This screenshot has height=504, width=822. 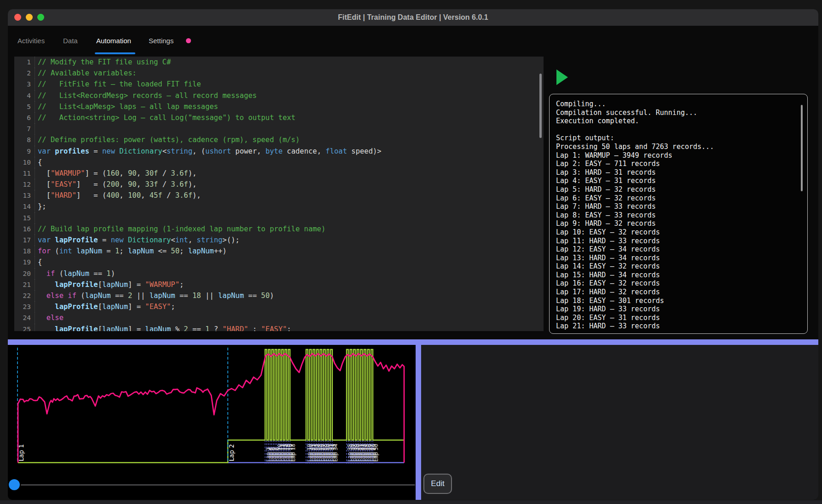 What do you see at coordinates (279, 318) in the screenshot?
I see `code-line: 24 else` at bounding box center [279, 318].